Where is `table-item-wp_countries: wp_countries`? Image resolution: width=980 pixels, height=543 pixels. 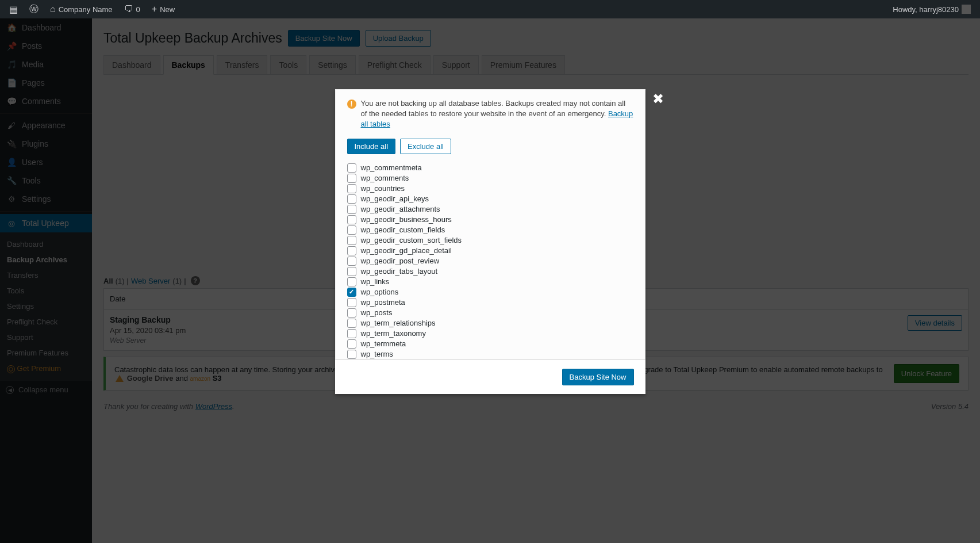
table-item-wp_countries: wp_countries is located at coordinates (490, 189).